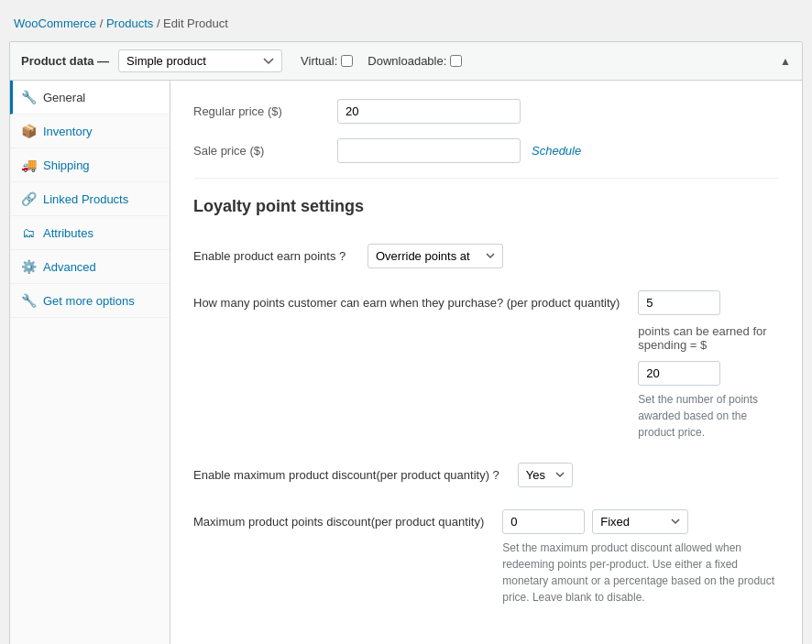 This screenshot has height=644, width=812. What do you see at coordinates (640, 522) in the screenshot?
I see `discount-type-select: Fixed Percentage` at bounding box center [640, 522].